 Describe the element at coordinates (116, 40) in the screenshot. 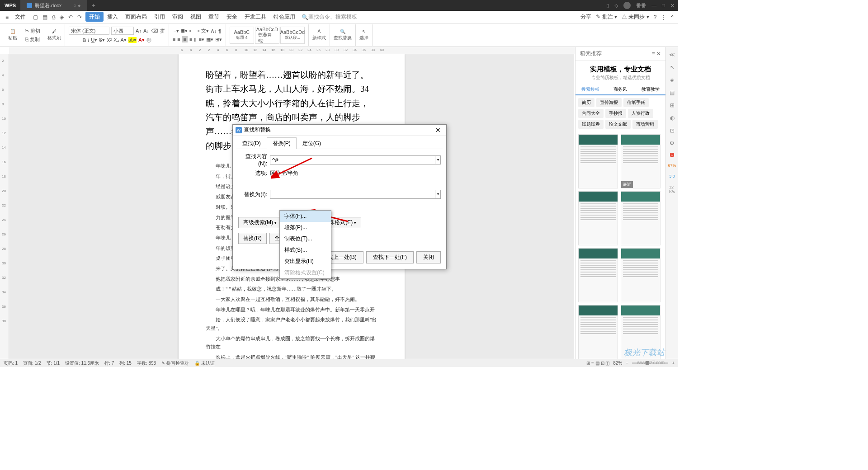

I see `subscript-button: X₂` at that location.